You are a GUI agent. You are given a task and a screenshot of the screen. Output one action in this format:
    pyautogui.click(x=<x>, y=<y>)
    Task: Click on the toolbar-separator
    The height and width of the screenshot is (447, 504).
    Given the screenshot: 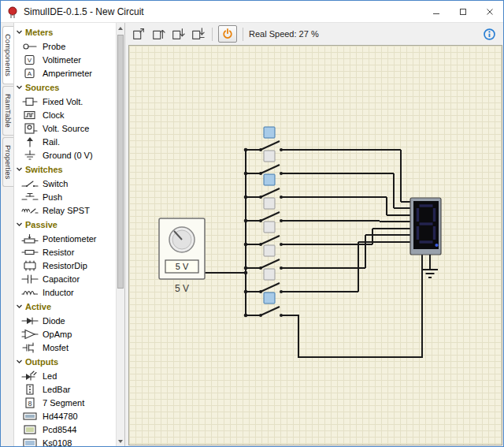 What is the action you would take?
    pyautogui.click(x=213, y=35)
    